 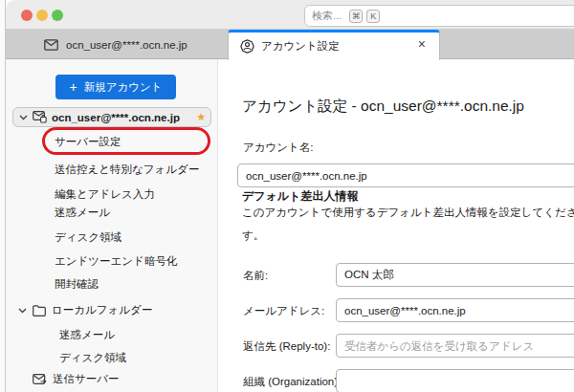 What do you see at coordinates (88, 142) in the screenshot?
I see `sidebar-item-server-settings: サーバー設定` at bounding box center [88, 142].